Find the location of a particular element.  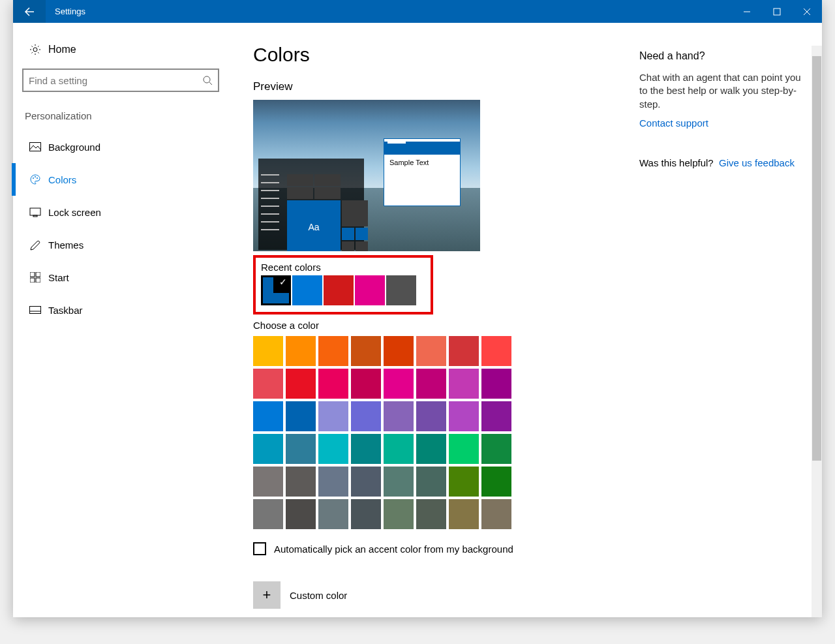

sidebar-item-label: Themes is located at coordinates (66, 245).